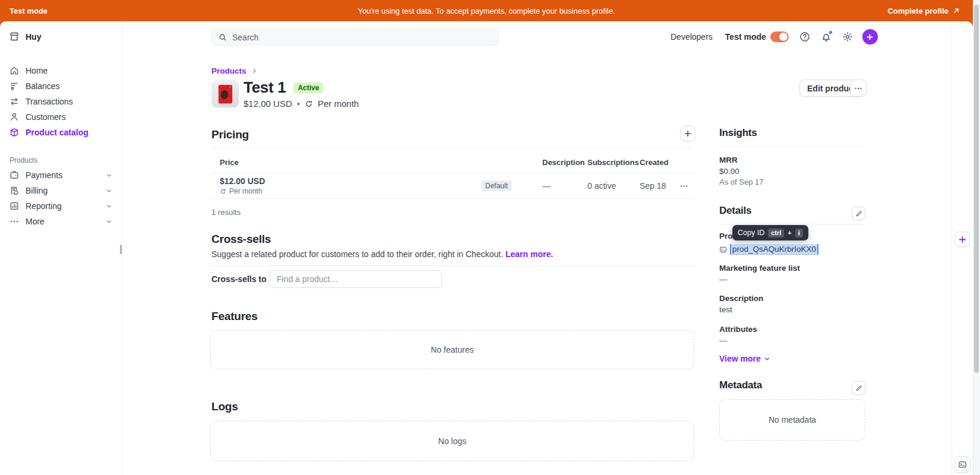  I want to click on storefront-icon, so click(14, 37).